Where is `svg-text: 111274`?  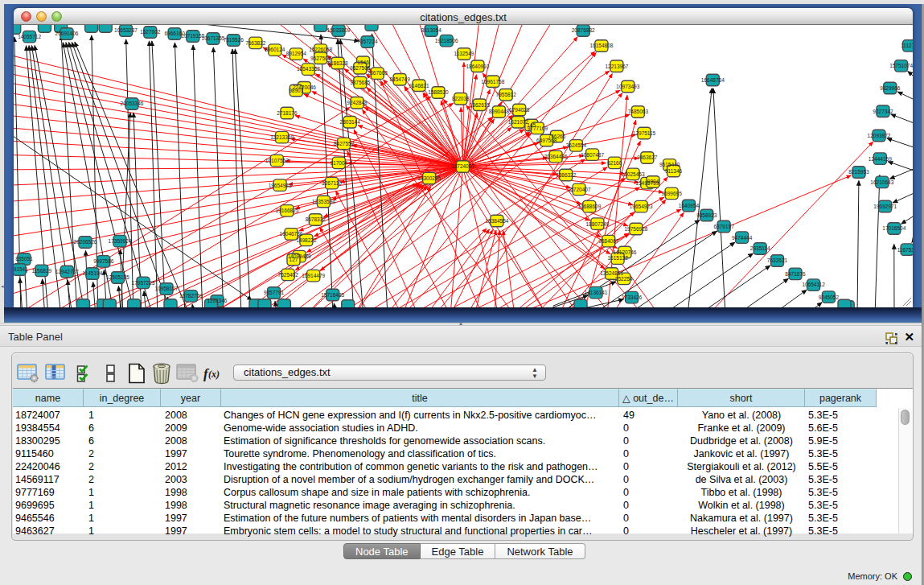 svg-text: 111274 is located at coordinates (907, 45).